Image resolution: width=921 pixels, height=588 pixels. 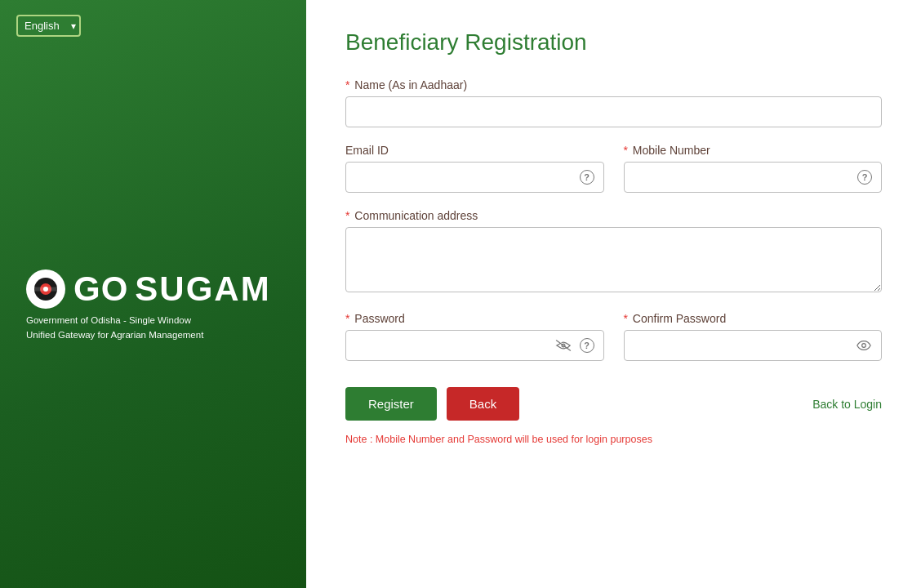 What do you see at coordinates (101, 289) in the screenshot?
I see `logo-go: GO` at bounding box center [101, 289].